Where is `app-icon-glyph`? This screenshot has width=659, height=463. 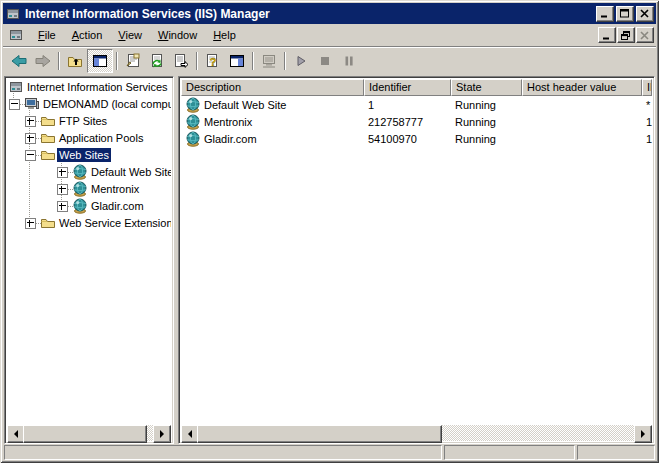 app-icon-glyph is located at coordinates (13, 14).